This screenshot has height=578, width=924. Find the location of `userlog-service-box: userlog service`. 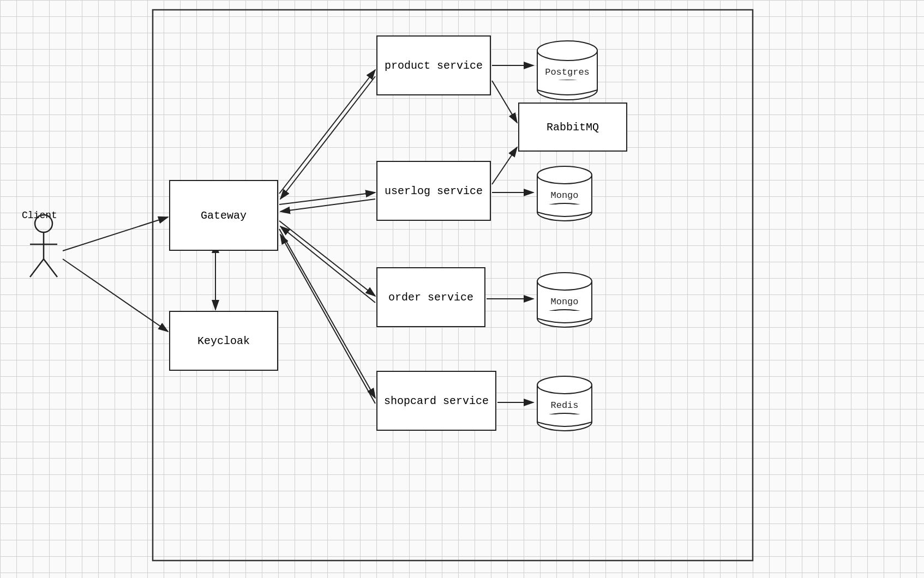

userlog-service-box: userlog service is located at coordinates (434, 191).